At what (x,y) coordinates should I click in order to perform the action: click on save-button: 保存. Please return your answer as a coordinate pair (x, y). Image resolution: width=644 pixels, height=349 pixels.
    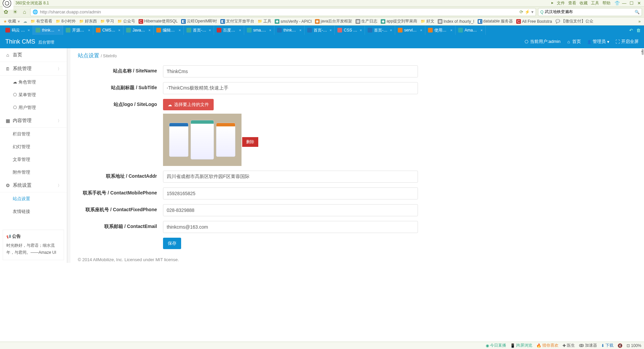
    Looking at the image, I should click on (172, 243).